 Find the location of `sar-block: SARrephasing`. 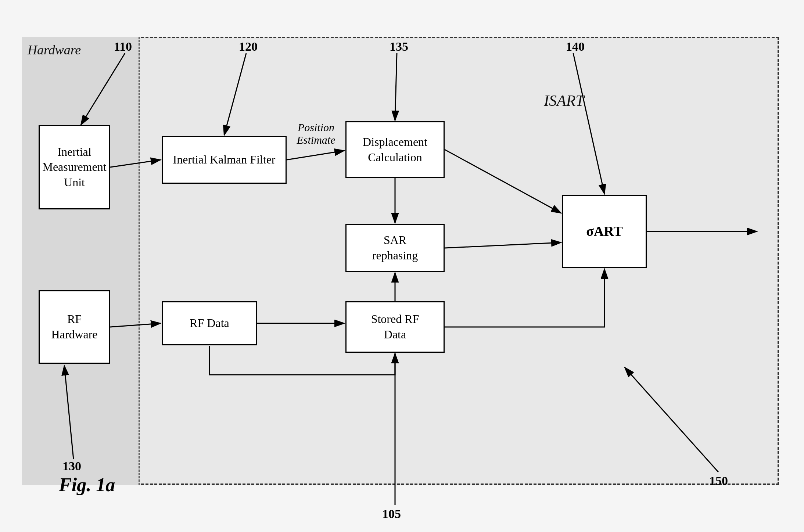

sar-block: SARrephasing is located at coordinates (395, 248).